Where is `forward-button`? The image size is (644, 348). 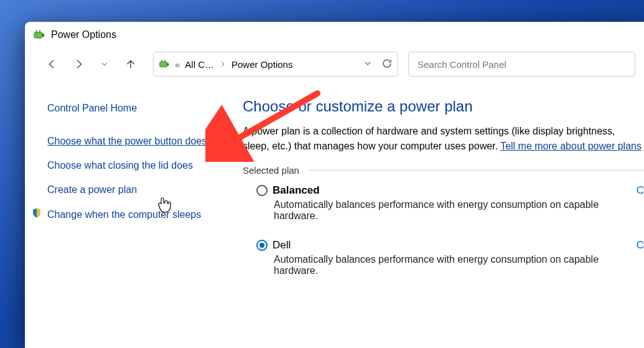 forward-button is located at coordinates (78, 64).